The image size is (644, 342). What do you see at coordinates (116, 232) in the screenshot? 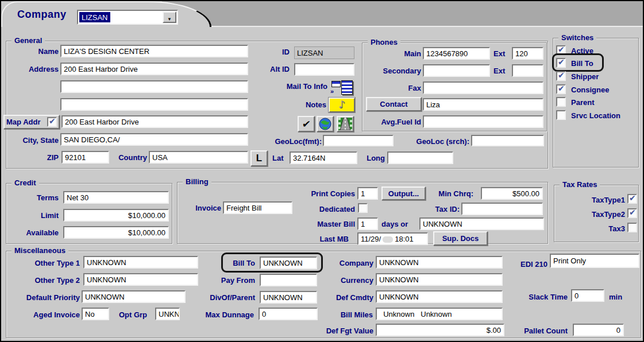
I see `available-field: $10,000.00` at bounding box center [116, 232].